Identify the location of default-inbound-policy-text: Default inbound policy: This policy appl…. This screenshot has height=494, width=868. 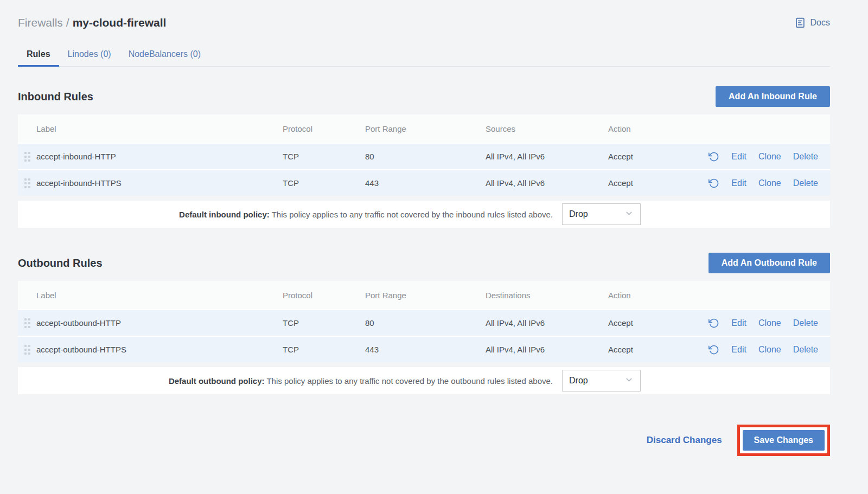
(285, 215).